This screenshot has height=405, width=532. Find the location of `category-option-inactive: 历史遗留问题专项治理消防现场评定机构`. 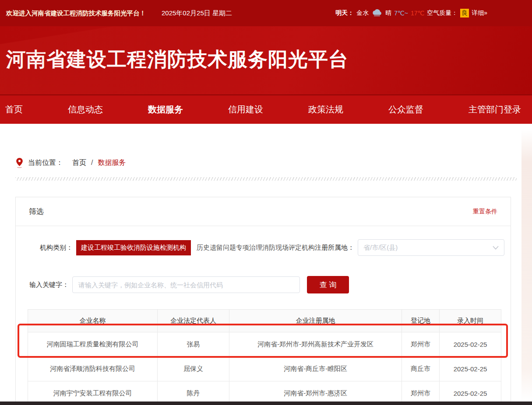

category-option-inactive: 历史遗留问题专项治理消防现场评定机构 is located at coordinates (256, 248).